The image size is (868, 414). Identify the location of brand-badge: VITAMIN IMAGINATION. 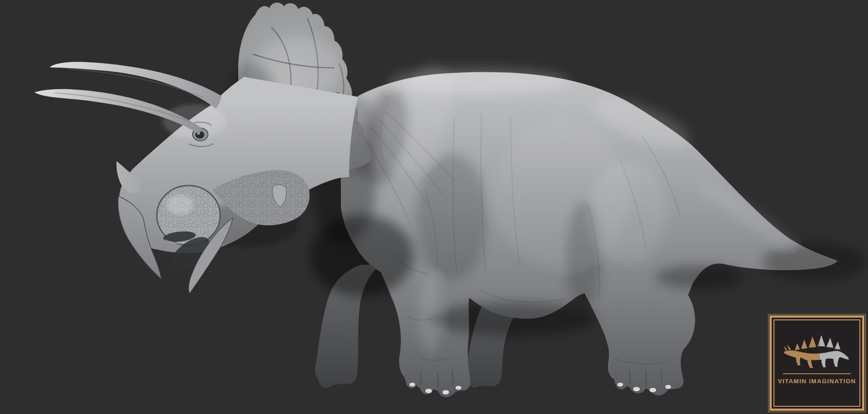
(817, 363).